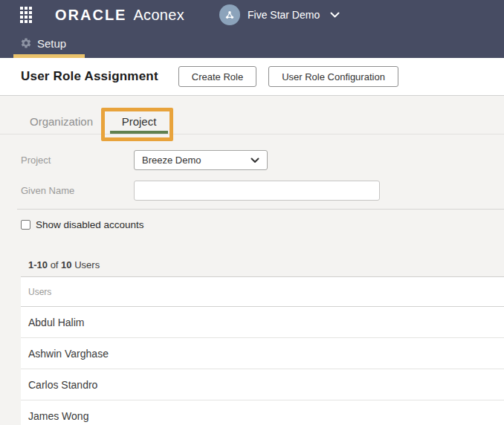 The image size is (504, 425). I want to click on header-top-row: ORACLE Aconex Five S, so click(252, 15).